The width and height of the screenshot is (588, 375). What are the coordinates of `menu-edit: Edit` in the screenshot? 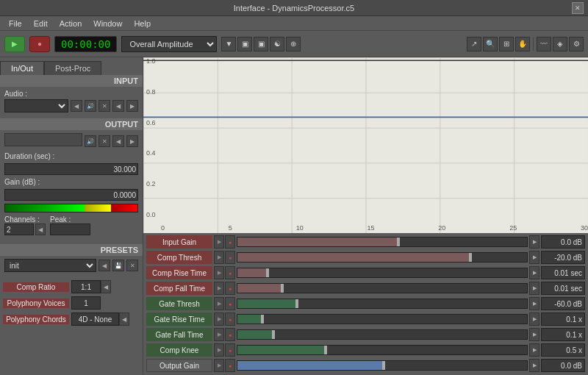 It's located at (41, 24).